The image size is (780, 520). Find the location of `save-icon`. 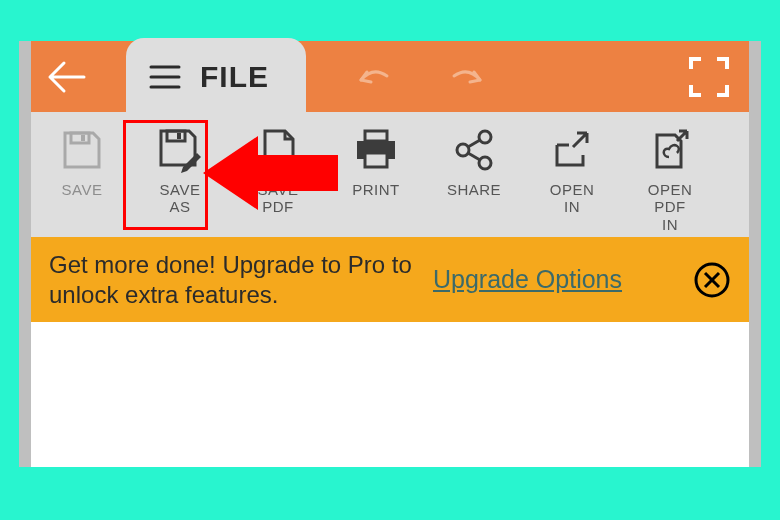

save-icon is located at coordinates (82, 150).